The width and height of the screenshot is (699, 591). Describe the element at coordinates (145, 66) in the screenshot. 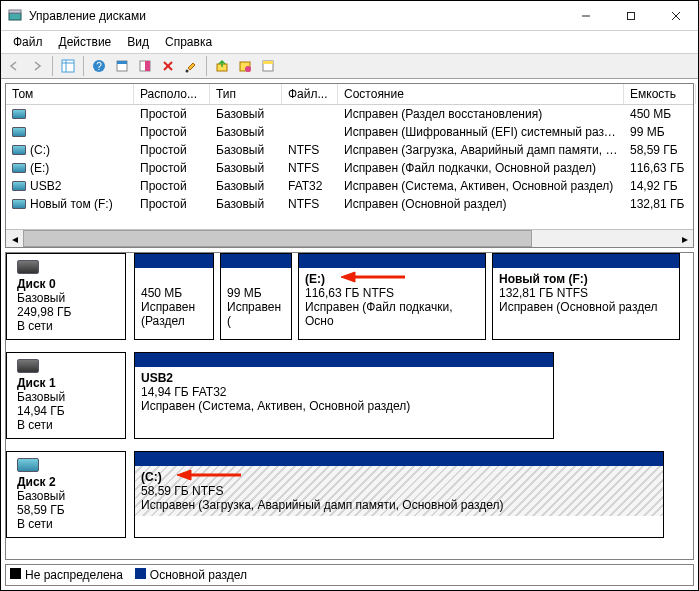

I see `settings-button` at that location.